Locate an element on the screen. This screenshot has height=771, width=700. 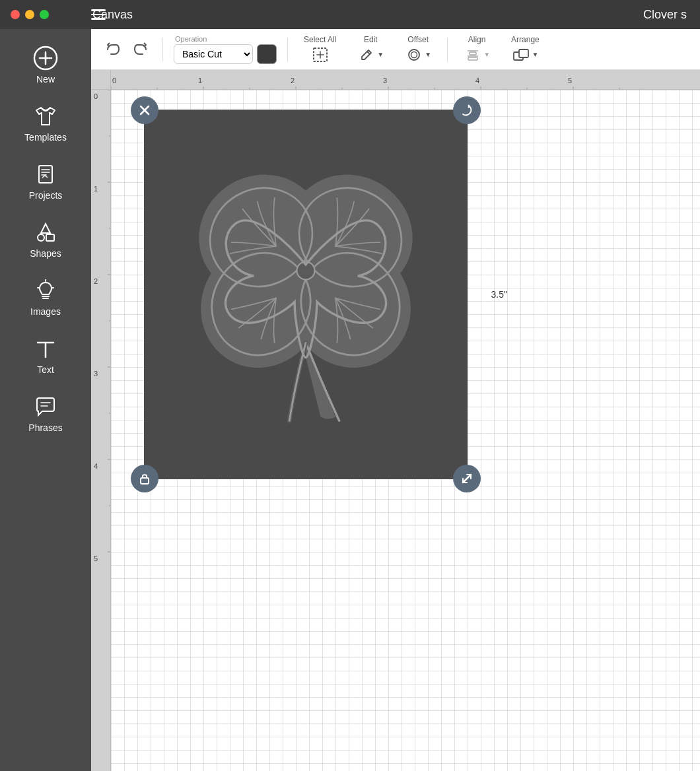
app-title: Canvas is located at coordinates (112, 15).